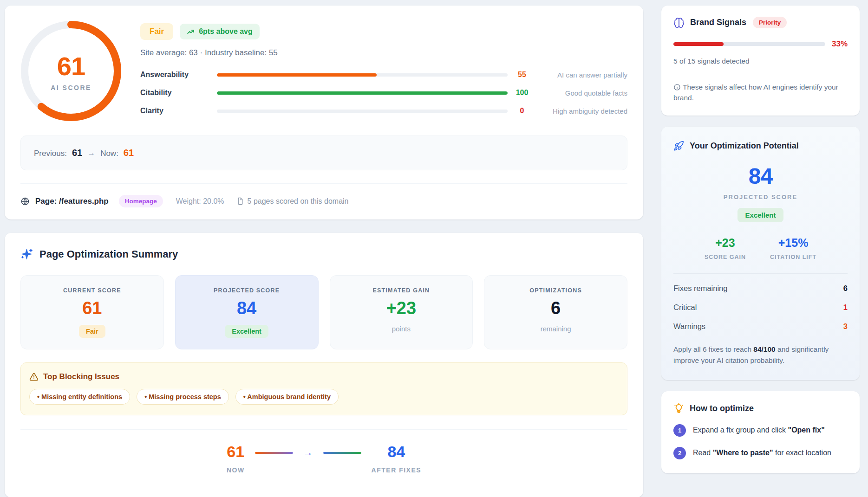  I want to click on potential-title: Your Optimization Potential, so click(744, 146).